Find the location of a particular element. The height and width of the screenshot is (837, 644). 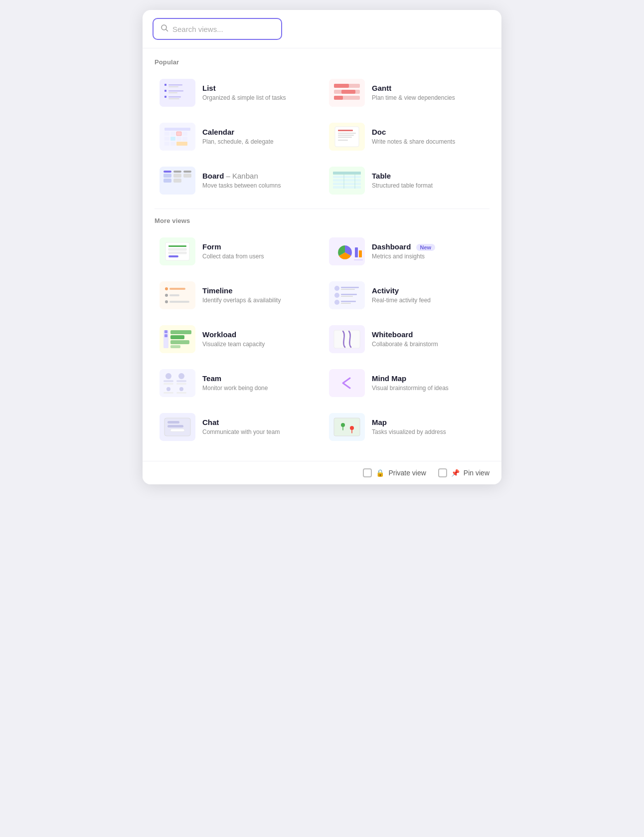

view-item-dashboard: Dashboard New Metrics and insights is located at coordinates (407, 251).